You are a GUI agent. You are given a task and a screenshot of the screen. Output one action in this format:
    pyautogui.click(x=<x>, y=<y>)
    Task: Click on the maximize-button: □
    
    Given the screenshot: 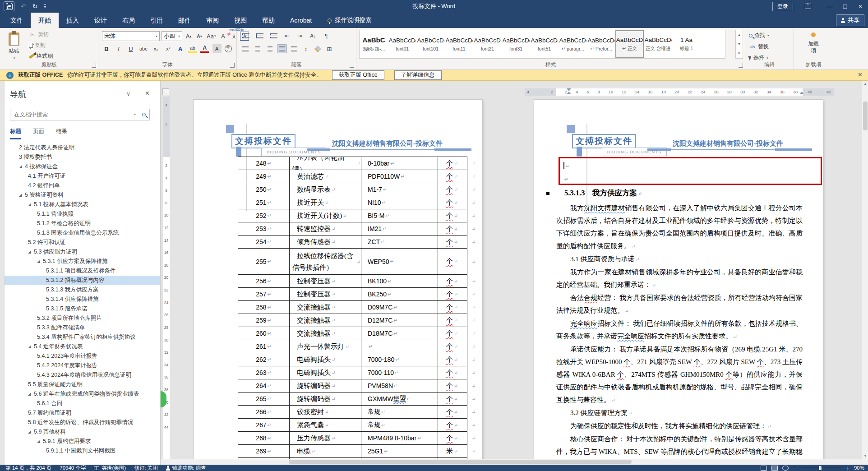 What is the action you would take?
    pyautogui.click(x=845, y=6)
    